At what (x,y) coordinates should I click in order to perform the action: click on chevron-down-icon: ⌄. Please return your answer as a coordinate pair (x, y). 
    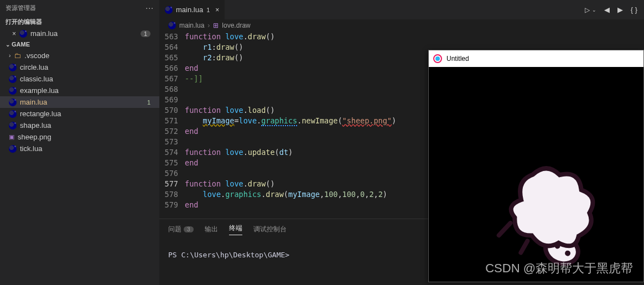
    Looking at the image, I should click on (8, 44).